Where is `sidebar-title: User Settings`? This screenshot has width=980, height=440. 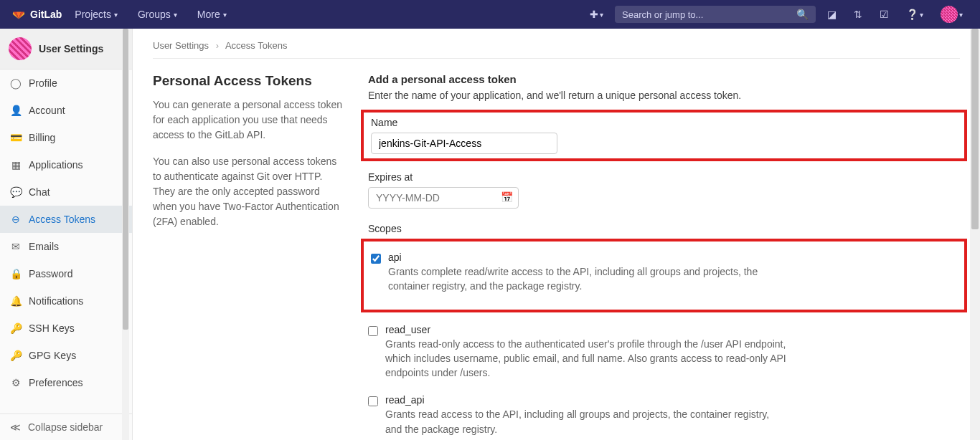 sidebar-title: User Settings is located at coordinates (71, 49).